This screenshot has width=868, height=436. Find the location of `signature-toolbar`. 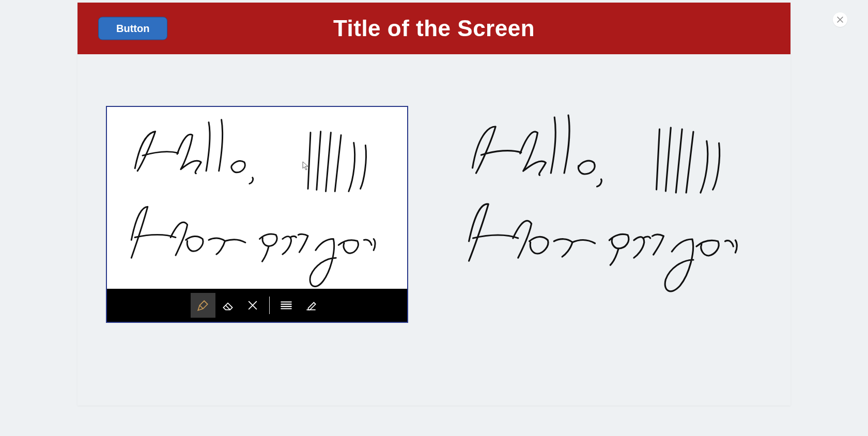

signature-toolbar is located at coordinates (257, 305).